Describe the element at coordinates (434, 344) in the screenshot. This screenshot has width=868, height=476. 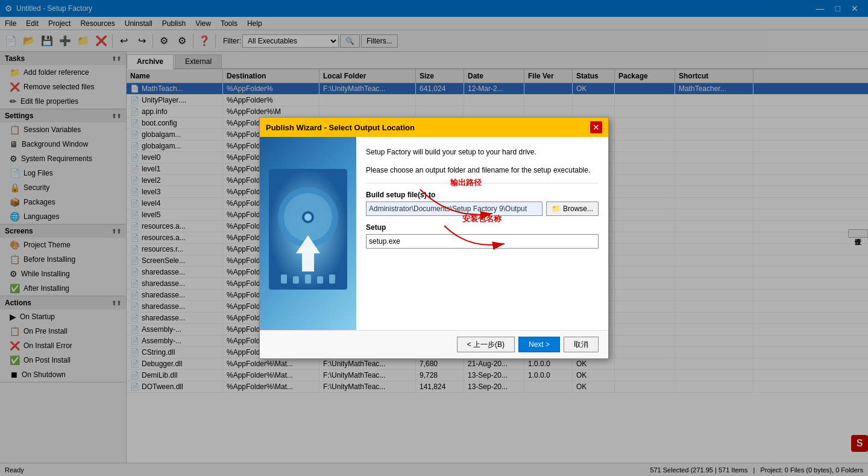
I see `dialog-footer: < 上一步(B) Next > 取消` at that location.